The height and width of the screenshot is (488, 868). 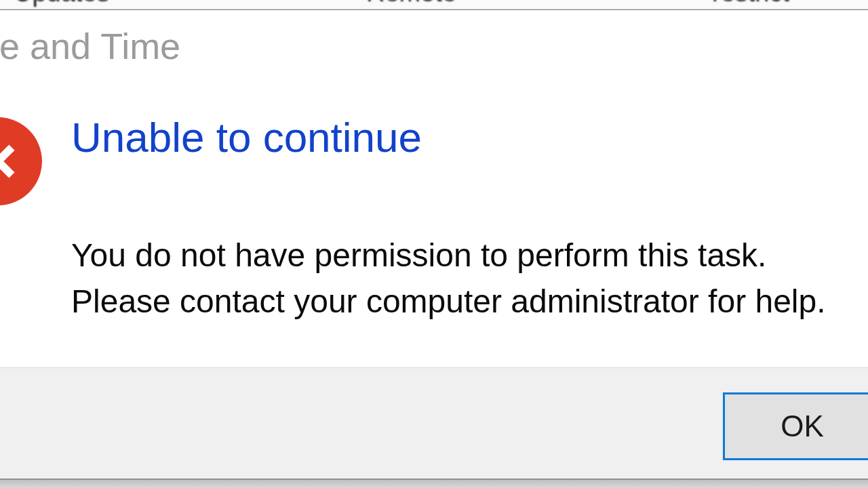 I want to click on ok-button: OK, so click(x=795, y=426).